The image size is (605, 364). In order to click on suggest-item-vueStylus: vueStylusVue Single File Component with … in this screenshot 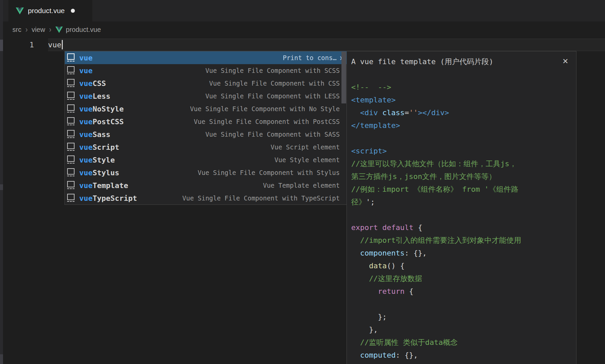, I will do `click(205, 173)`.